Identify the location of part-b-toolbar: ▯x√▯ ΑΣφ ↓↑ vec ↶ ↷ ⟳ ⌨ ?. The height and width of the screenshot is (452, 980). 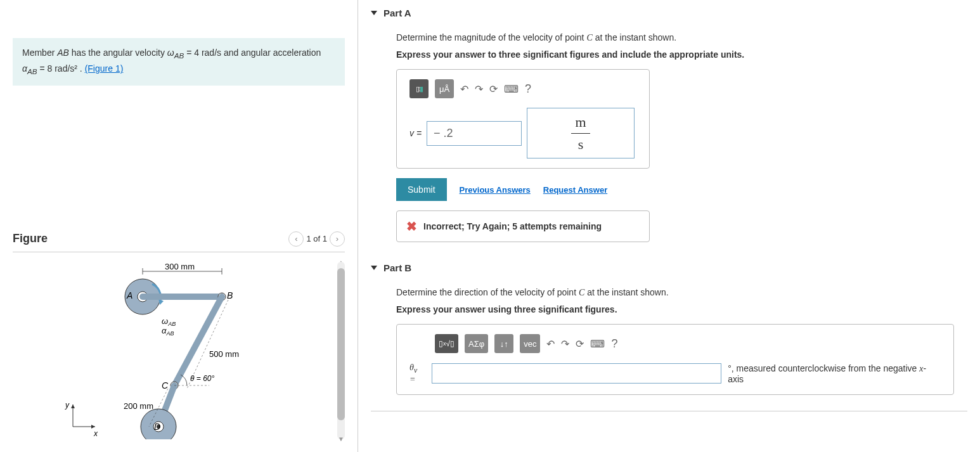
(675, 344).